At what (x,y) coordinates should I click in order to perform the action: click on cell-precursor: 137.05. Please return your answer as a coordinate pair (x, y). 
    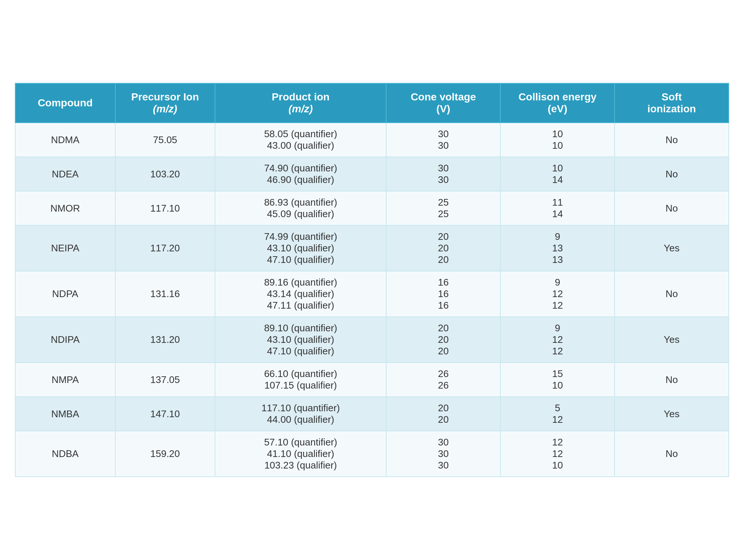
    Looking at the image, I should click on (165, 380).